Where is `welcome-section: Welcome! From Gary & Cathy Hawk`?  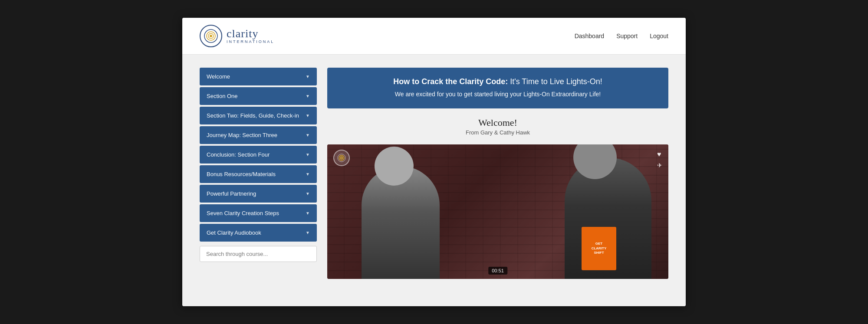 welcome-section: Welcome! From Gary & Cathy Hawk is located at coordinates (498, 127).